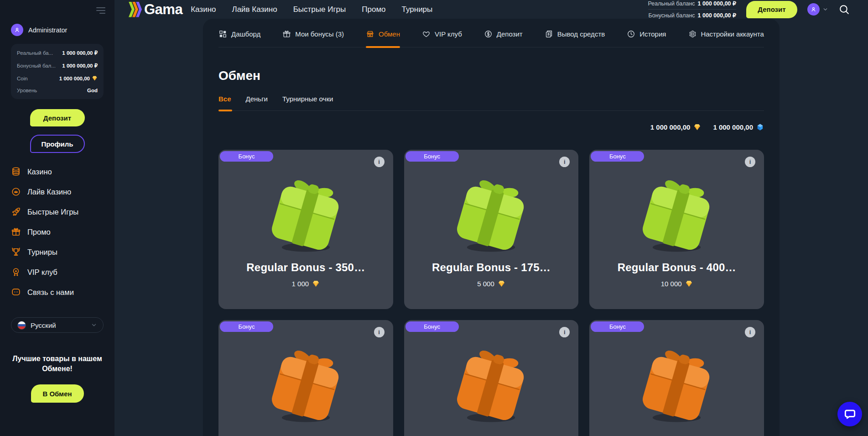 The height and width of the screenshot is (436, 868). Describe the element at coordinates (383, 38) in the screenshot. I see `tab-exchange: Обмен` at that location.